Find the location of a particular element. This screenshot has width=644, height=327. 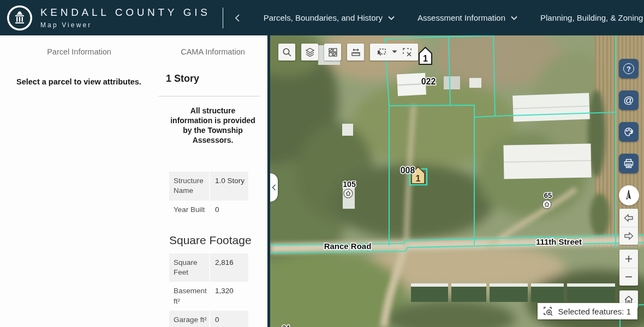

plus-icon is located at coordinates (629, 259).